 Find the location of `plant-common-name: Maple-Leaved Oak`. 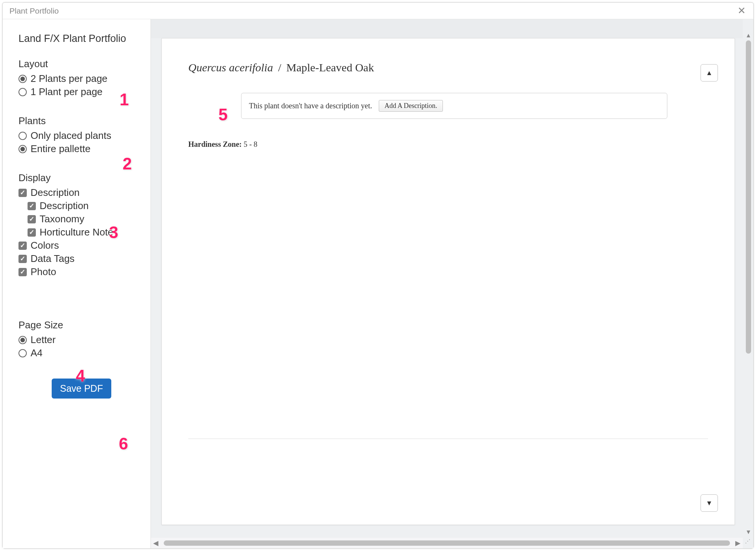

plant-common-name: Maple-Leaved Oak is located at coordinates (330, 67).